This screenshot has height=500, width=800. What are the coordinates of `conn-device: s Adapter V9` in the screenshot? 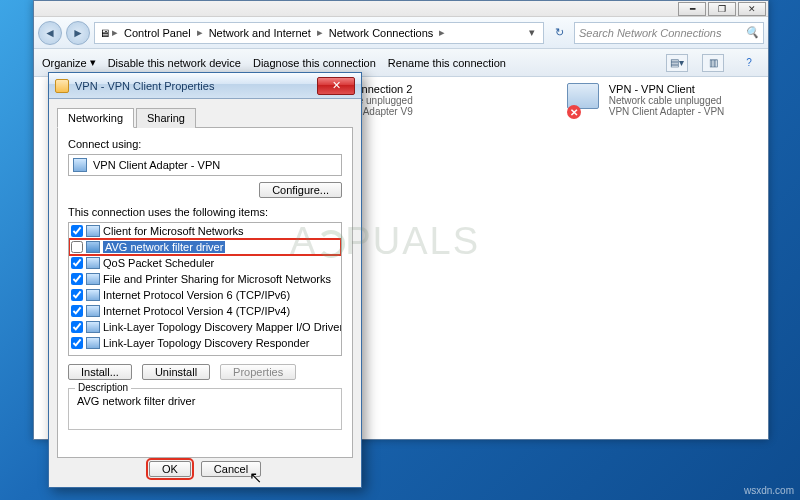 It's located at (384, 112).